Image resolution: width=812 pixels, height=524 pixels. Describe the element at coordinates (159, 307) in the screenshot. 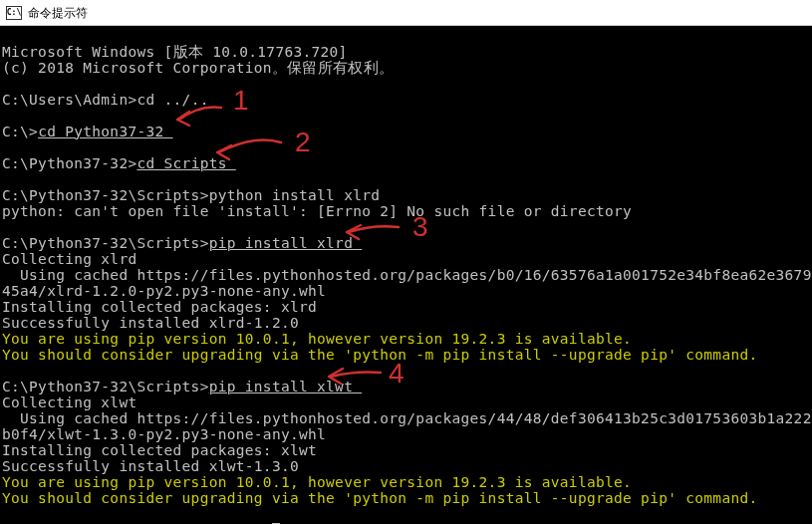

I see `output-line: Installing collected packages: xlrd` at that location.